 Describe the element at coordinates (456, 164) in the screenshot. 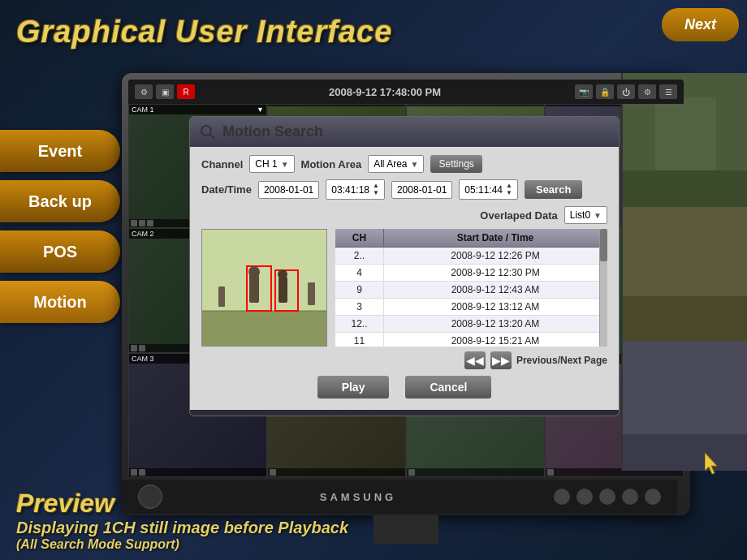

I see `settings-button: Settings` at that location.